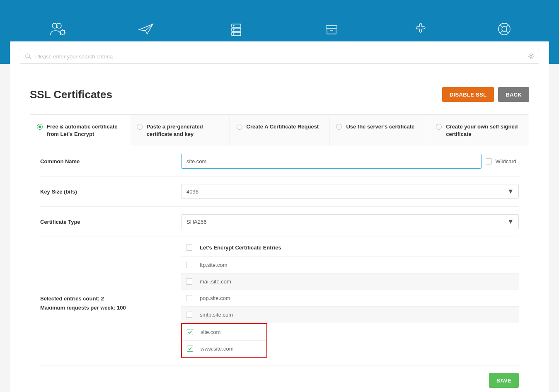 This screenshot has width=559, height=392. Describe the element at coordinates (279, 377) in the screenshot. I see `save-row: SAVE` at that location.